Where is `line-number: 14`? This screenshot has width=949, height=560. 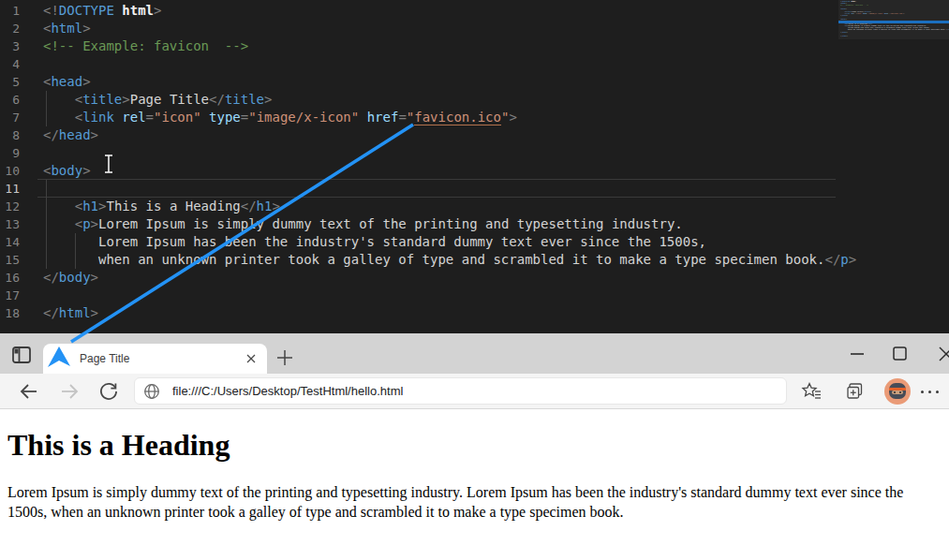 line-number: 14 is located at coordinates (9, 242).